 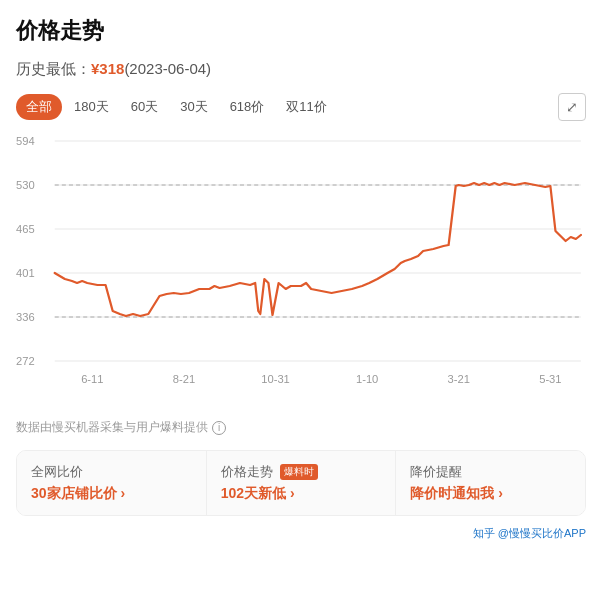 What do you see at coordinates (92, 379) in the screenshot?
I see `svg-text: 6-11` at bounding box center [92, 379].